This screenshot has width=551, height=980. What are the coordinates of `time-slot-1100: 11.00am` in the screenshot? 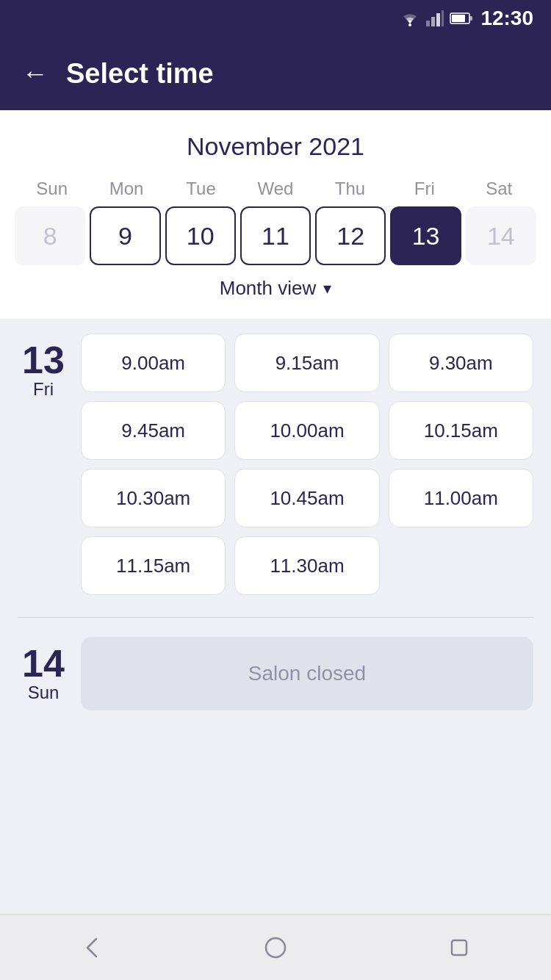 It's located at (461, 498).